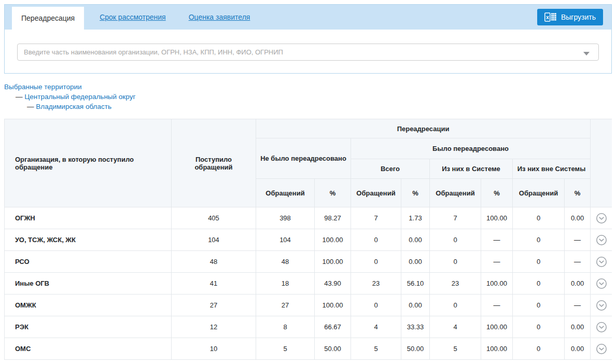 The image size is (616, 364). I want to click on table-cell: 66.67, so click(333, 327).